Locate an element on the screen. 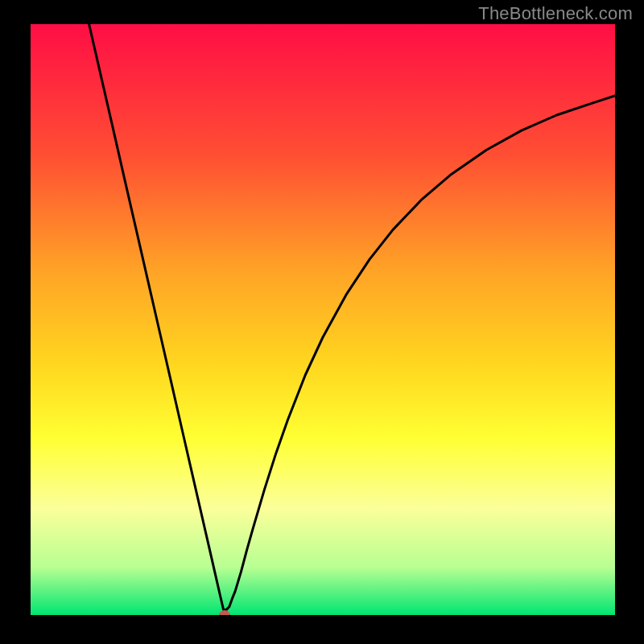 This screenshot has height=644, width=644. watermark-text: TheBottleneck.com is located at coordinates (555, 14).